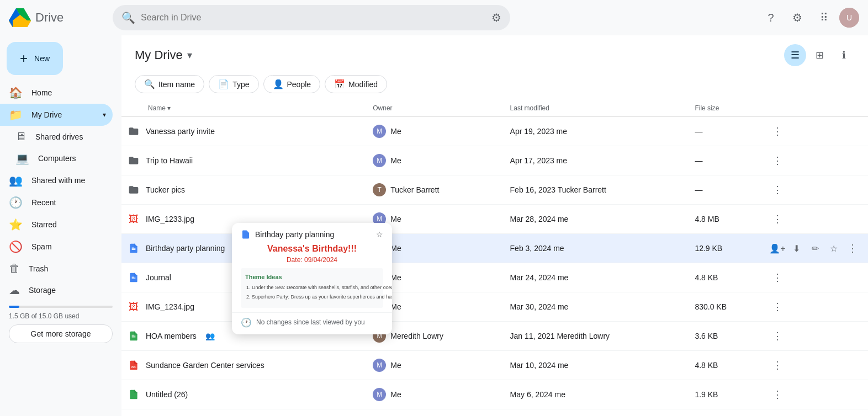  I want to click on col-owner: Owner, so click(435, 108).